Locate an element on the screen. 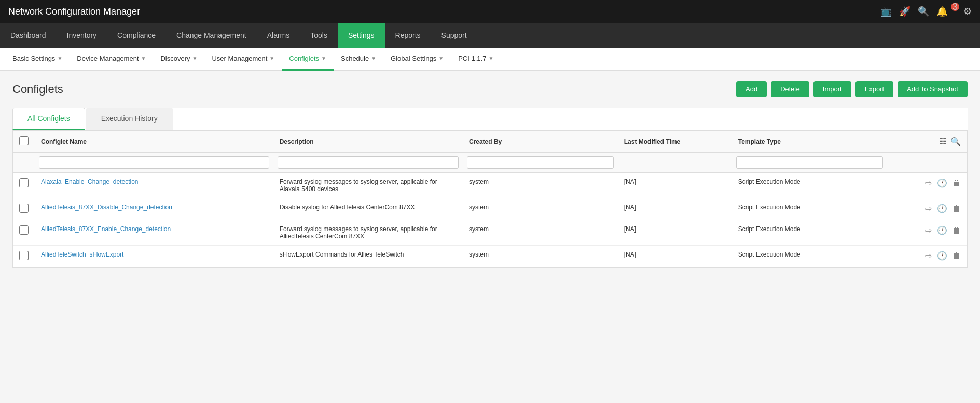 This screenshot has height=403, width=980. select-all-checkbox is located at coordinates (24, 141).